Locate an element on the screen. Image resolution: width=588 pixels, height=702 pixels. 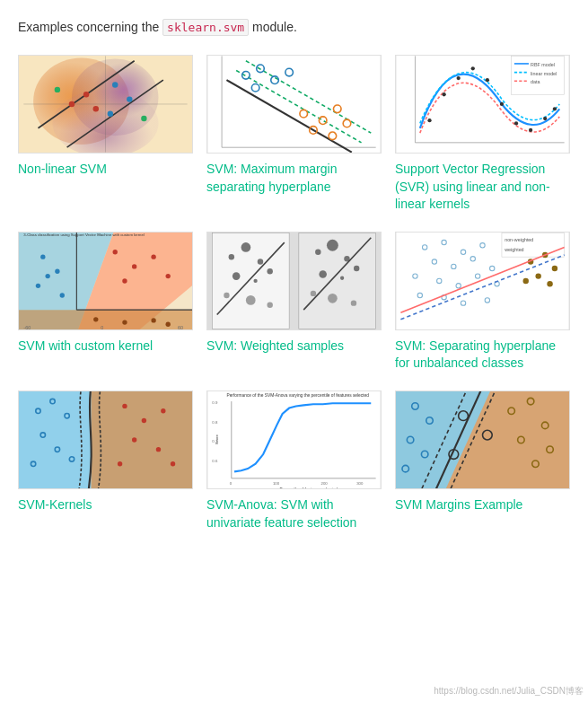
card-link-custom-kernel: SVM with custom kernel is located at coordinates (85, 347).